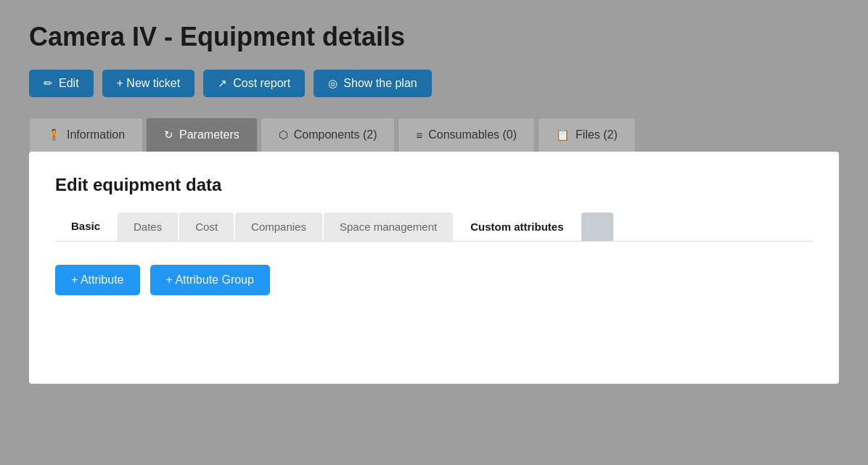 The image size is (868, 465). What do you see at coordinates (210, 280) in the screenshot?
I see `add-attribute-group-button: + Attribute Group` at bounding box center [210, 280].